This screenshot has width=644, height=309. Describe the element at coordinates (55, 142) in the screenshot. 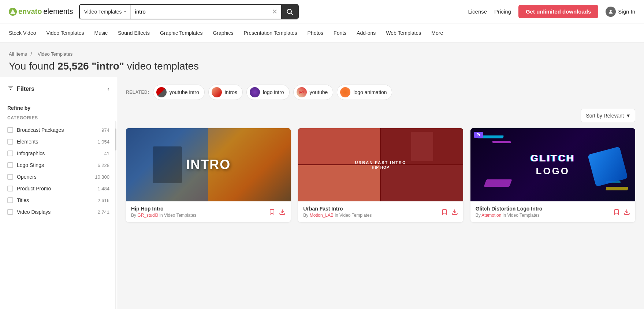

I see `category-name-elements: Elements` at that location.